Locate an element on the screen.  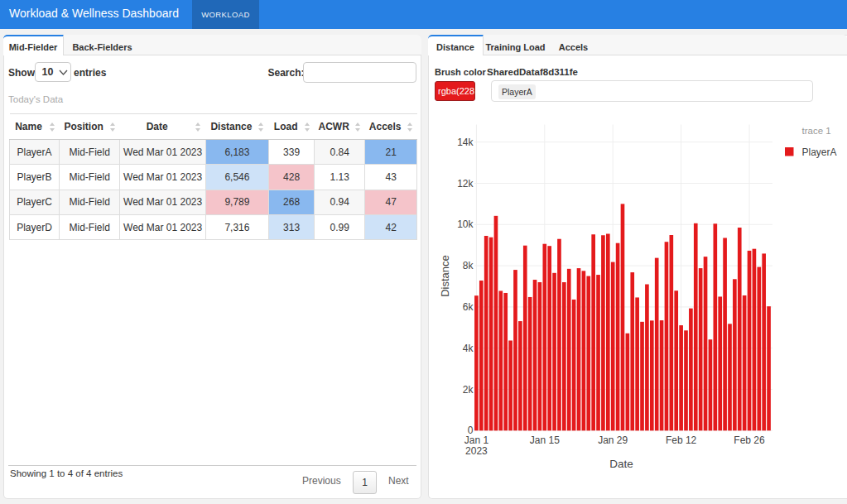
svg-text: Feb 12 is located at coordinates (681, 440).